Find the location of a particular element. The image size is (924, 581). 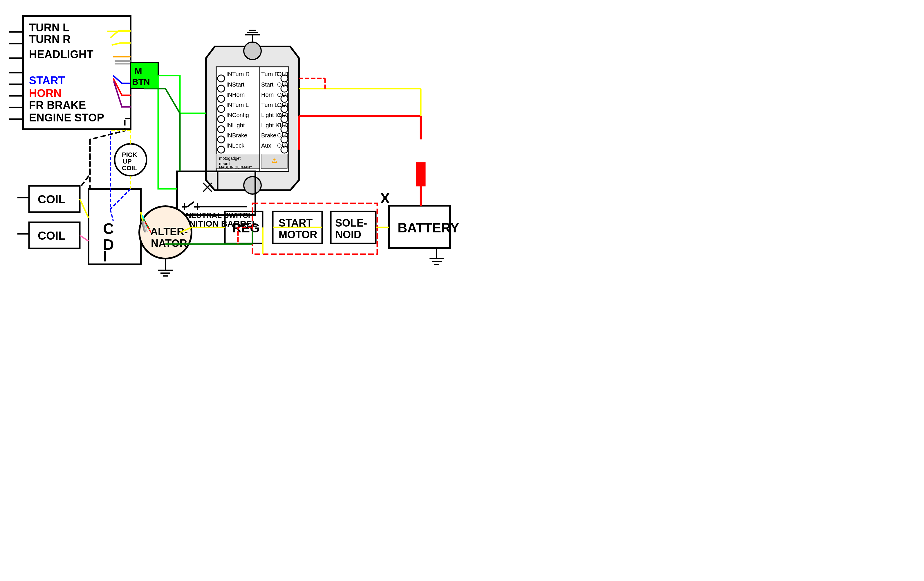

svg-text: Lock is located at coordinates (239, 146).